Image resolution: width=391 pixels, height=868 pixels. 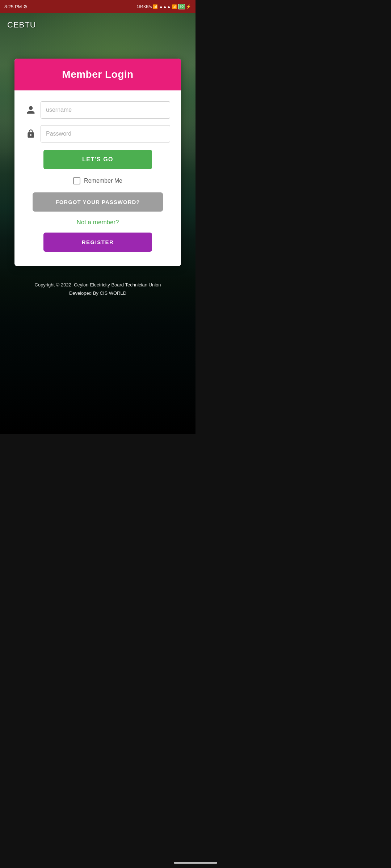 I want to click on user-svg-icon, so click(x=31, y=110).